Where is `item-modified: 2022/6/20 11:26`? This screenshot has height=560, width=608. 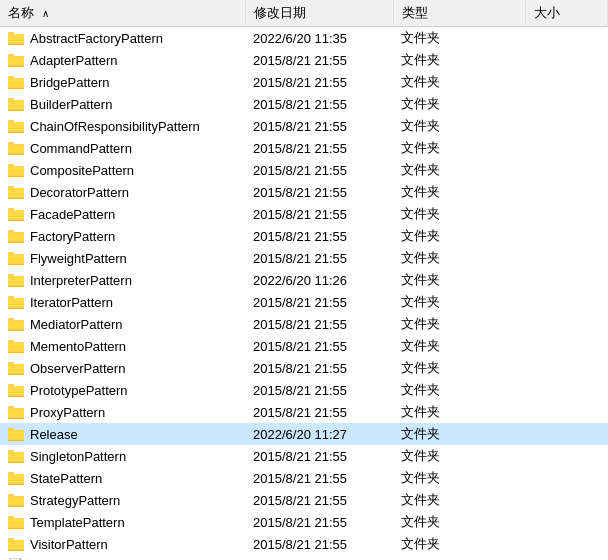 item-modified: 2022/6/20 11:26 is located at coordinates (319, 280).